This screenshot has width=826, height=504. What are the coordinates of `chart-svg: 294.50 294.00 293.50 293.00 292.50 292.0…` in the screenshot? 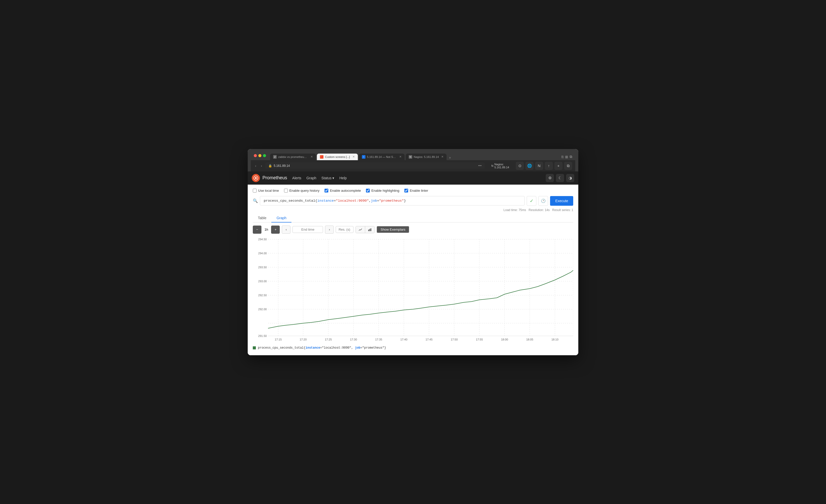 It's located at (413, 290).